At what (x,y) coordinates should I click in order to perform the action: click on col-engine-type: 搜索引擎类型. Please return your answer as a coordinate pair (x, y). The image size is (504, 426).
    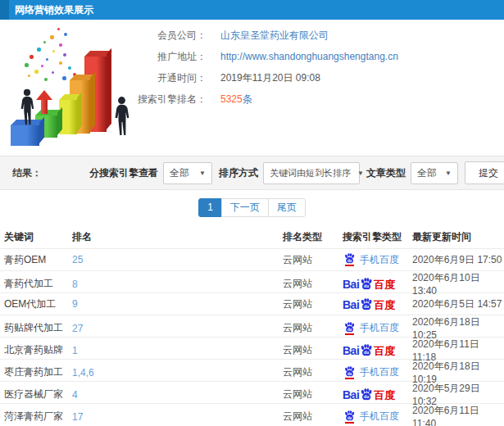
    Looking at the image, I should click on (377, 238).